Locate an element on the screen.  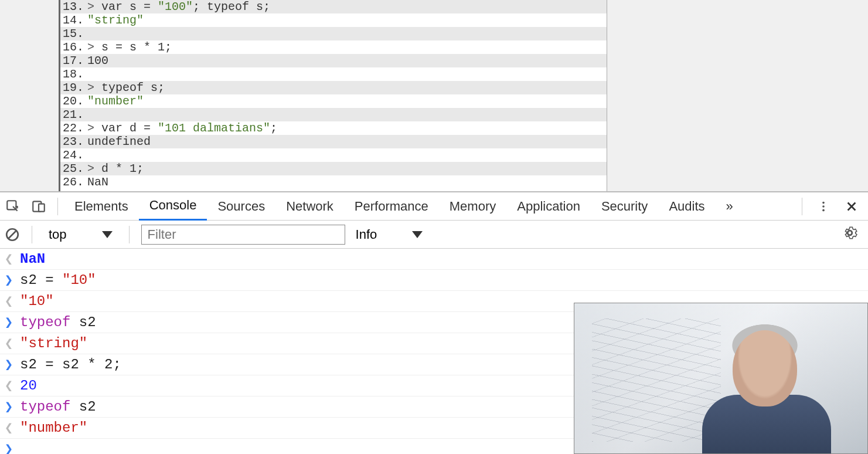
console-text: NaN is located at coordinates (33, 259).